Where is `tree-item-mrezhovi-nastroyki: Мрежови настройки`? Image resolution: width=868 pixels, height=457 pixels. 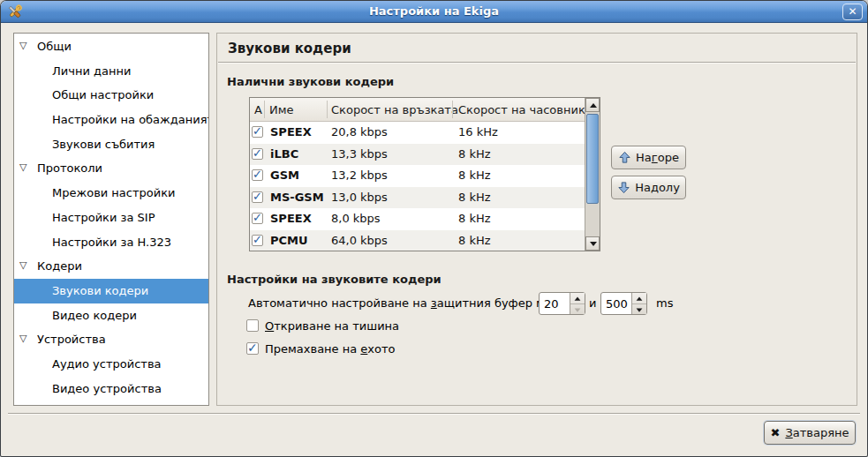 tree-item-mrezhovi-nastroyki: Мрежови настройки is located at coordinates (111, 193).